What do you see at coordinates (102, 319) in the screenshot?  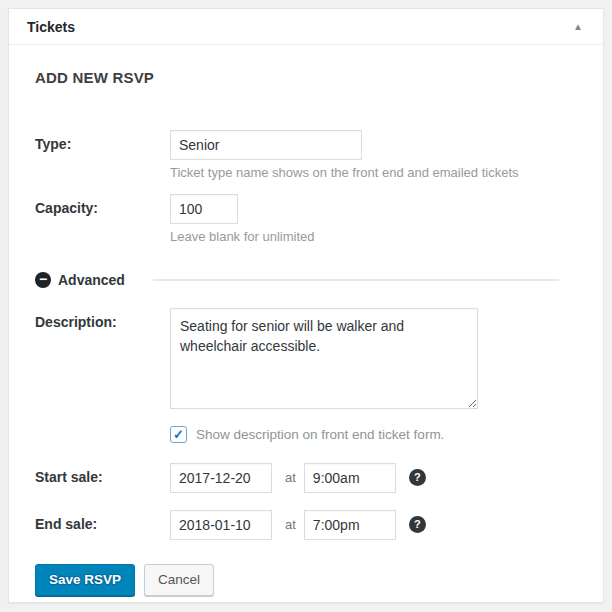 I see `description-label: Description:` at bounding box center [102, 319].